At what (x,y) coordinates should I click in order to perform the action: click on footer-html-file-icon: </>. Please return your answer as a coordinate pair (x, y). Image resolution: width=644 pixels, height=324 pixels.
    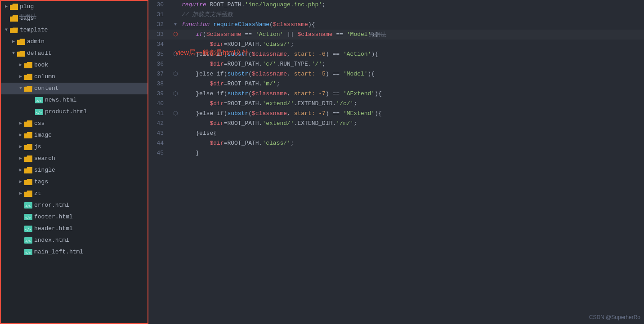
    Looking at the image, I should click on (28, 217).